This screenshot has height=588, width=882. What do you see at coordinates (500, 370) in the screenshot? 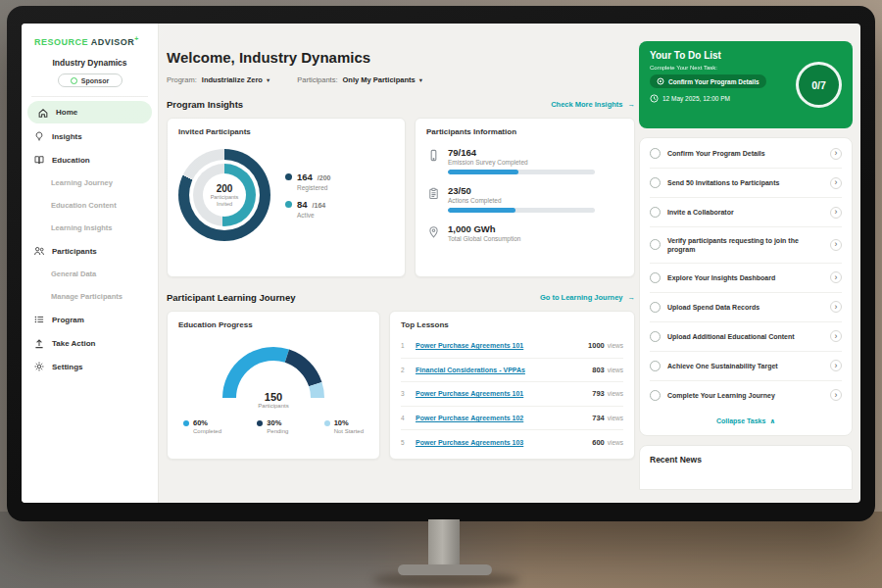
I see `lesson-link: Financial Considerations - VPPAs` at bounding box center [500, 370].